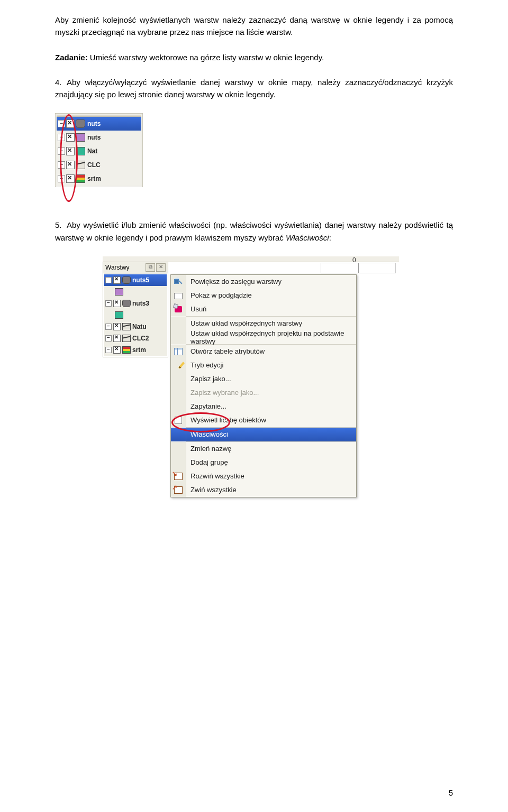 Image resolution: width=508 pixels, height=812 pixels. I want to click on menu-item-label: Dodaj grupę, so click(269, 462).